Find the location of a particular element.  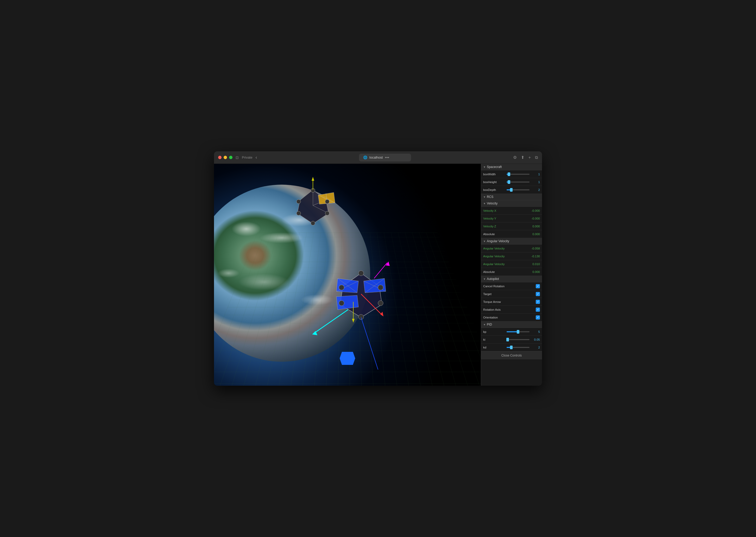

settings-icon: ⚙ is located at coordinates (515, 157).